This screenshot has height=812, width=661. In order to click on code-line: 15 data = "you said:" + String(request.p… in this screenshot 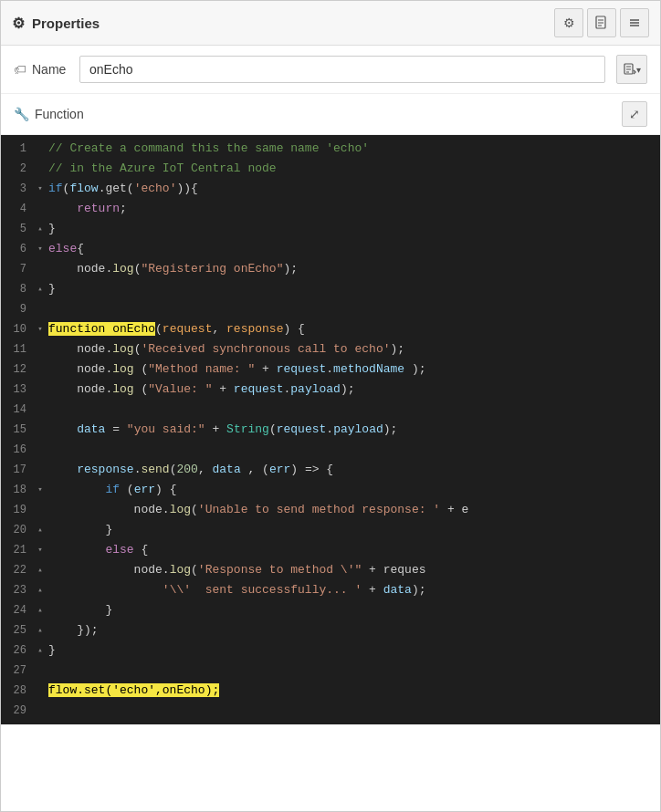, I will do `click(330, 430)`.